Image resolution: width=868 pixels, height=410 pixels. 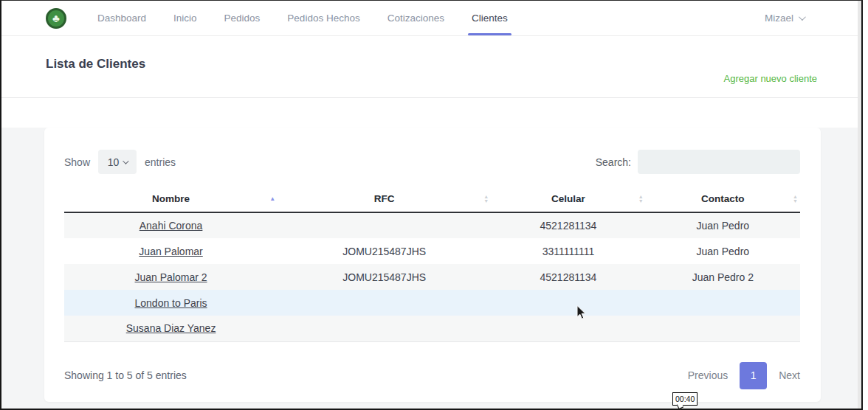 I want to click on timestamp-value: 00:40, so click(x=685, y=399).